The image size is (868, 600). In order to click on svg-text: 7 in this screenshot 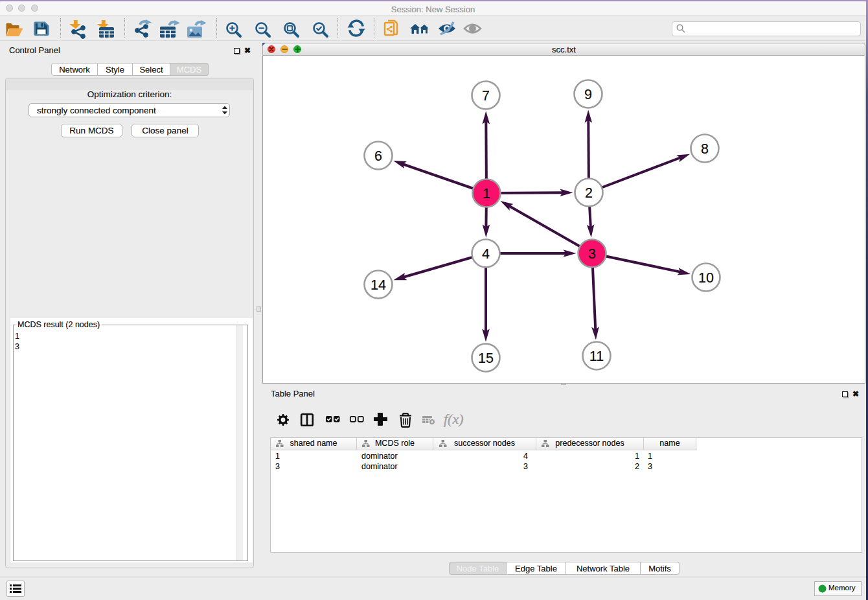, I will do `click(486, 96)`.